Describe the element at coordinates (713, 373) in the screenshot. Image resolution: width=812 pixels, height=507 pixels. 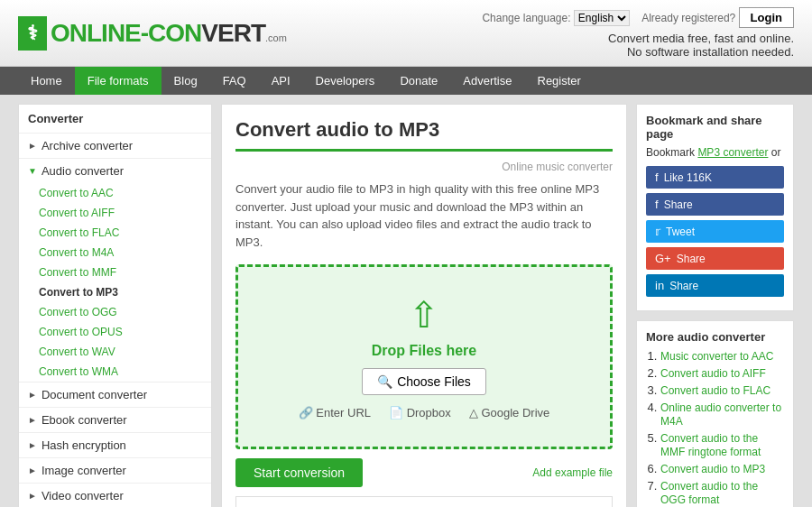
I see `more-item-aiff: Convert audio to AIFF` at that location.